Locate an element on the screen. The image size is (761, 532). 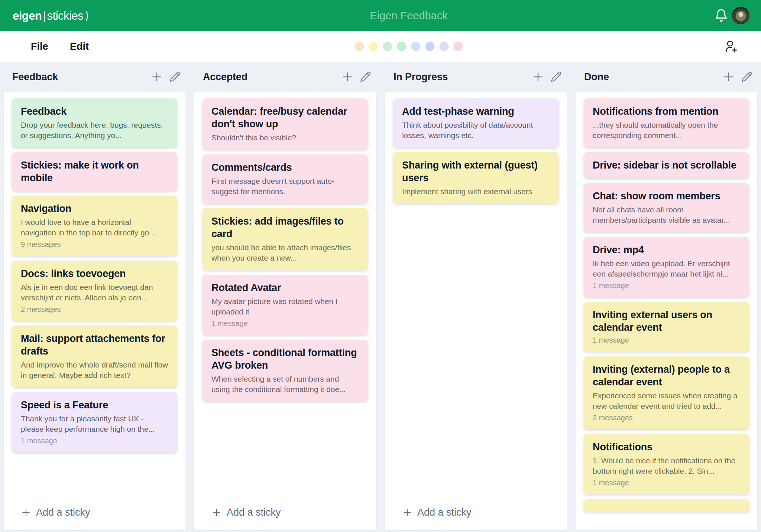
logo-brand: eigen is located at coordinates (27, 16).